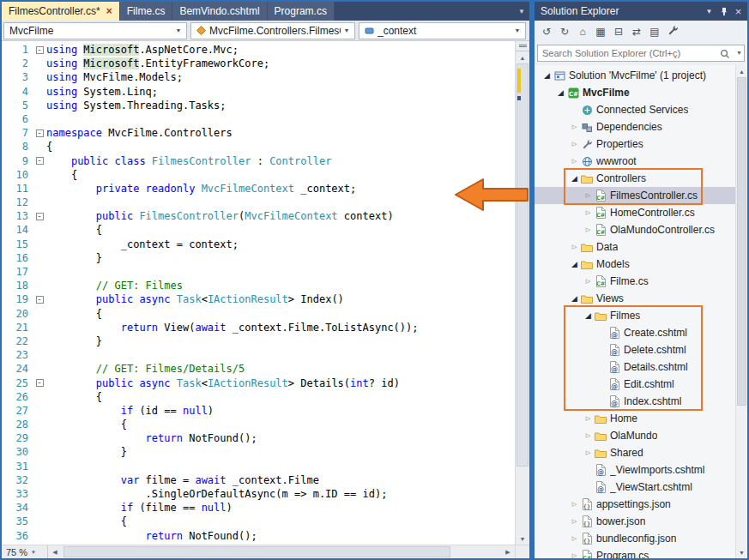  I want to click on scroll-down-button: ▼, so click(741, 552).